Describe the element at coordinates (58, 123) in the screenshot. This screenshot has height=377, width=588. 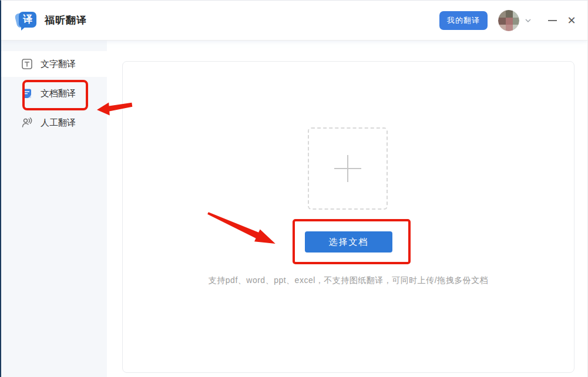
I see `sidebar-item-label: 人工翻译` at that location.